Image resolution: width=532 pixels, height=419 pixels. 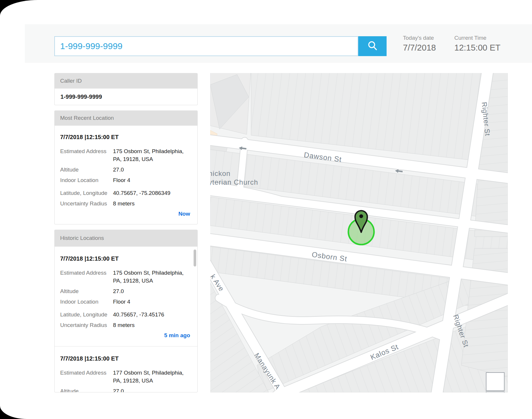 I want to click on church-poi-label-line2: yterian Church, so click(x=234, y=182).